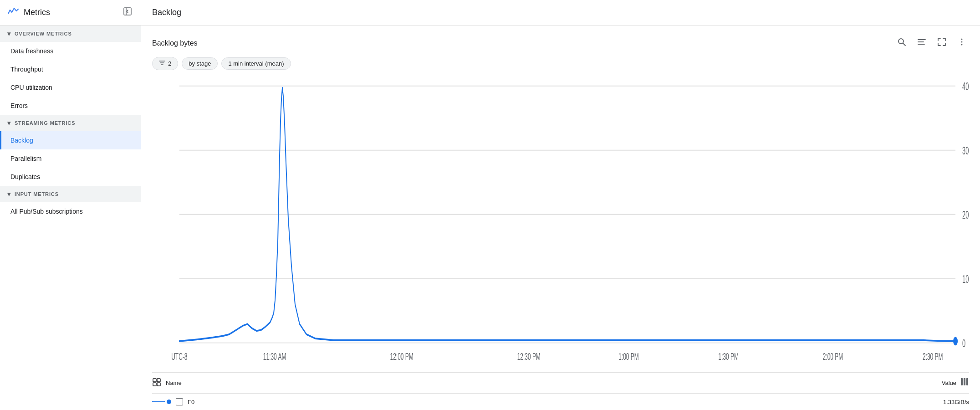  What do you see at coordinates (70, 13) in the screenshot?
I see `sidebar-header: Metrics` at bounding box center [70, 13].